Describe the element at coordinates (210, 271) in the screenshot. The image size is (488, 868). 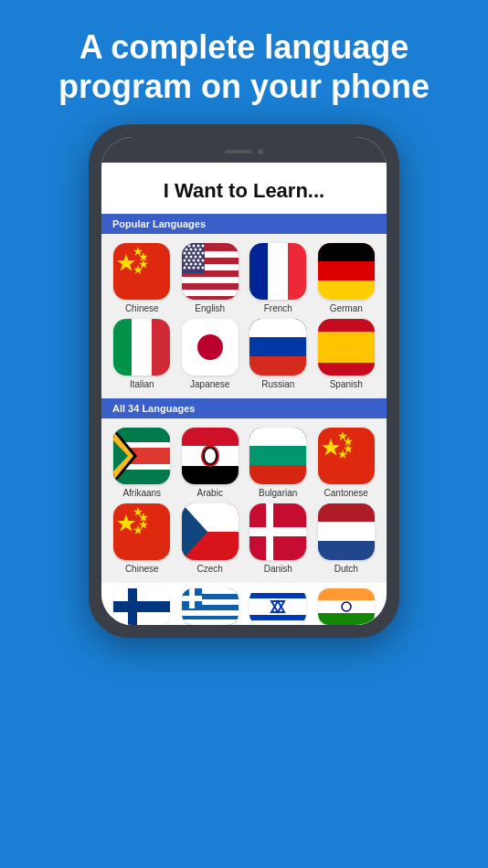
I see `english-flag` at that location.